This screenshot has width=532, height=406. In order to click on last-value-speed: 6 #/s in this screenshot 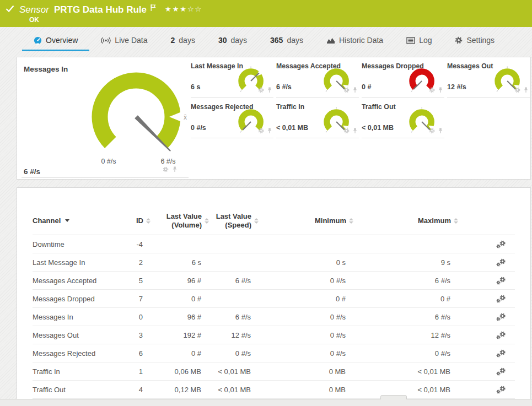, I will do `click(234, 281)`.